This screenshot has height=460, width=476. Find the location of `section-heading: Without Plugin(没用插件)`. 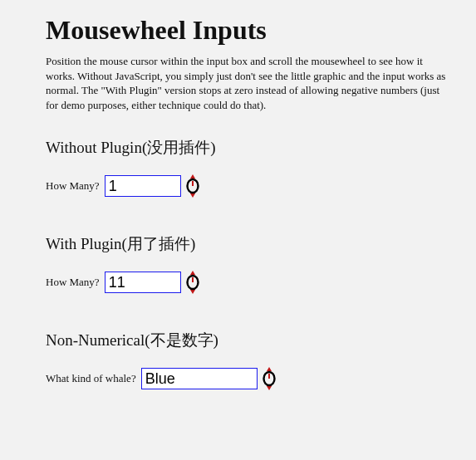

section-heading: Without Plugin(没用插件) is located at coordinates (249, 148).